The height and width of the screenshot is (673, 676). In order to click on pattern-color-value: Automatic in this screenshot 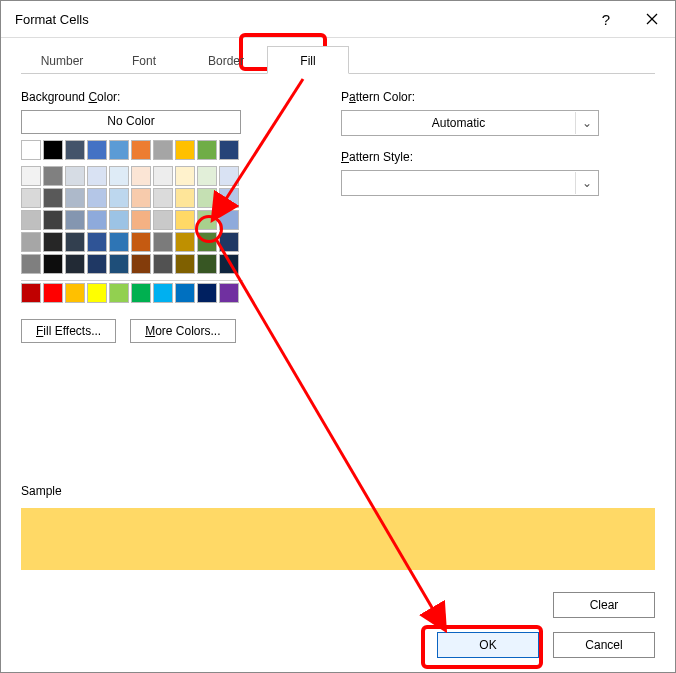, I will do `click(458, 123)`.